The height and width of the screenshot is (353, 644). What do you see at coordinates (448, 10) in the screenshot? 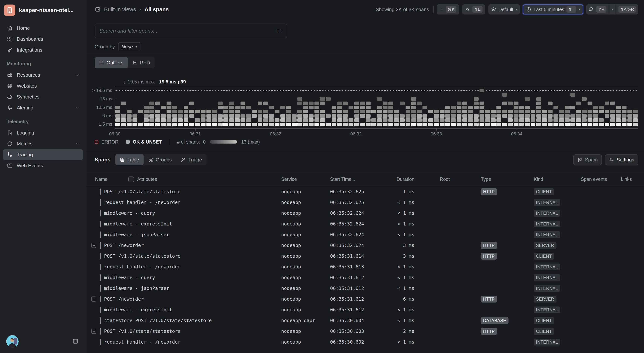
I see `command-palette-button: ⌘K` at bounding box center [448, 10].